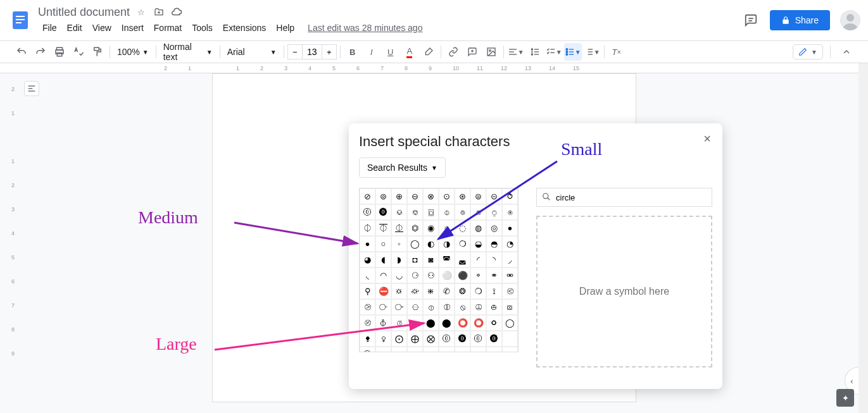 This screenshot has height=413, width=868. I want to click on char-cell: ❂, so click(462, 291).